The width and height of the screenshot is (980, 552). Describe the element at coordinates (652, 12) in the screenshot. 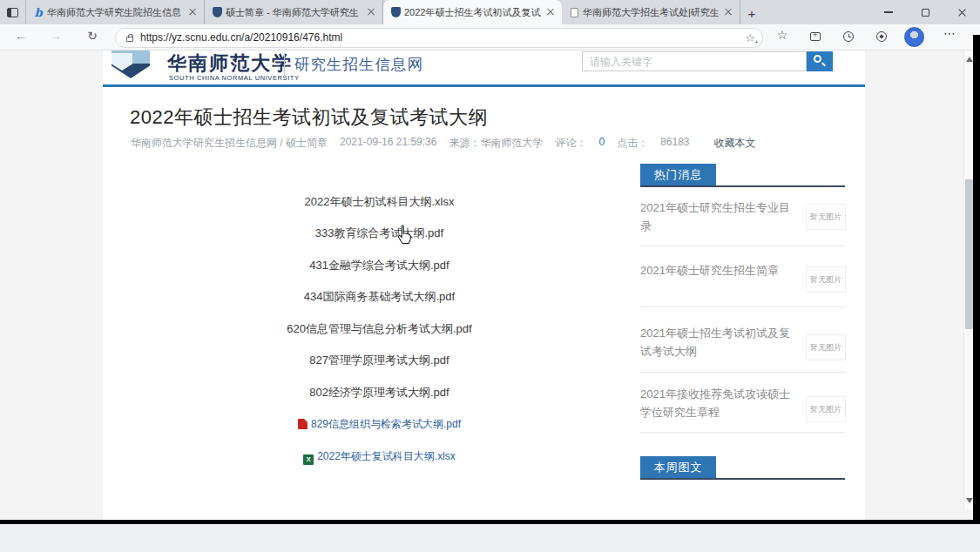

I see `tab-4: 华南师范大学招生考试处|研究生` at that location.